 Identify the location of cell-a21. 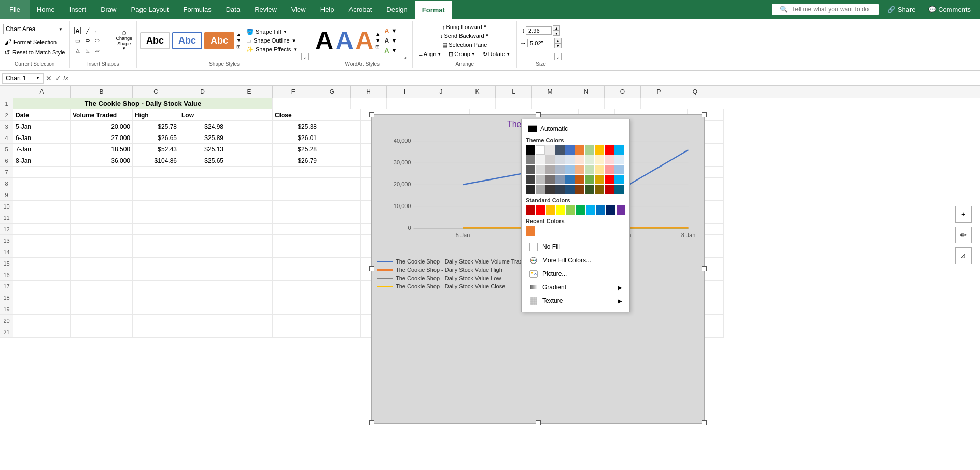
(42, 332).